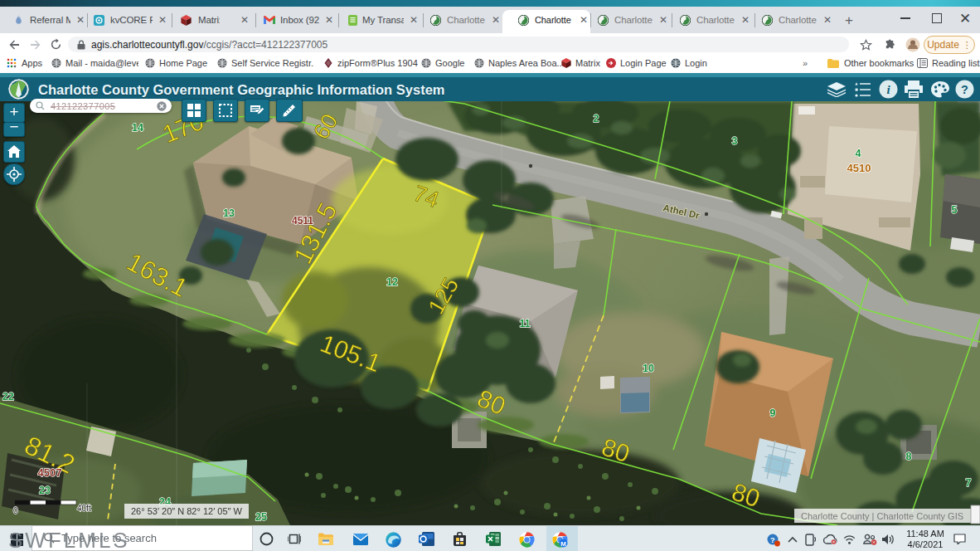 The width and height of the screenshot is (980, 551). I want to click on svg-text: 5, so click(955, 210).